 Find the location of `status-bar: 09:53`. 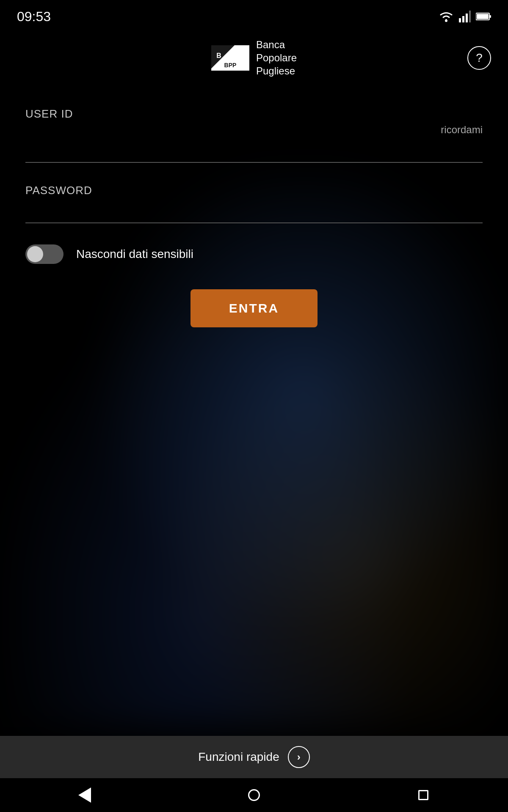

status-bar: 09:53 is located at coordinates (254, 13).